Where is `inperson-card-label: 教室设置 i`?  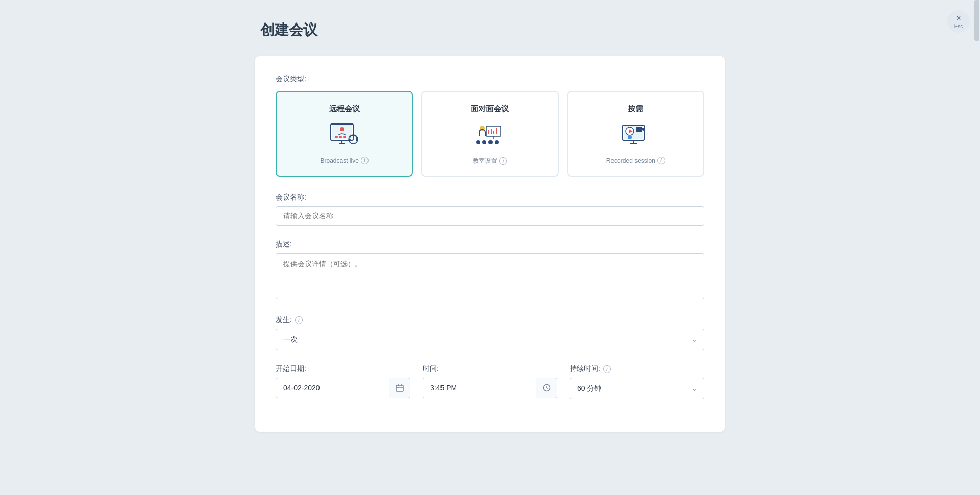 inperson-card-label: 教室设置 i is located at coordinates (490, 161).